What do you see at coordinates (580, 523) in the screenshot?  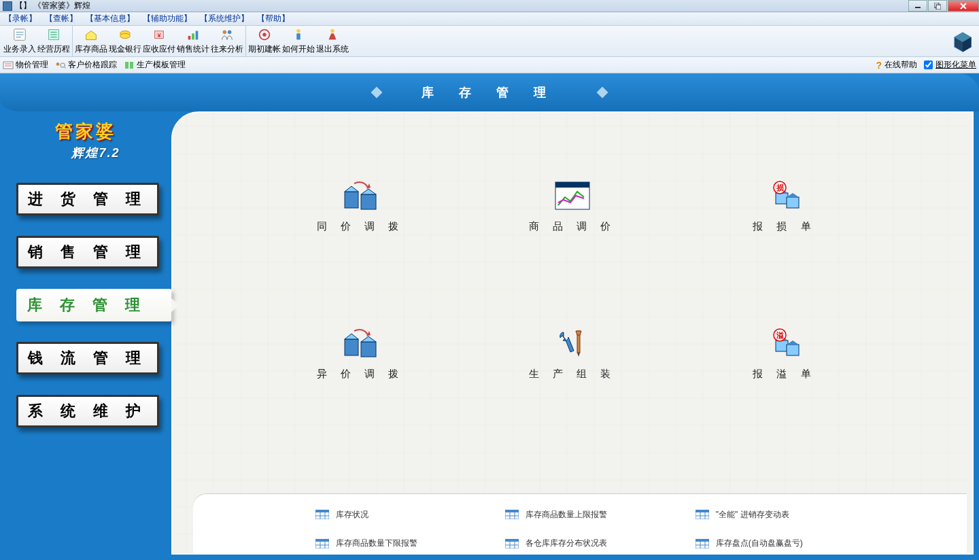 I see `bottom-panel: 库存状况 库存商品数量上限报警 "全能" 进销存变动表 库存商品数量下限报警 各…` at bounding box center [580, 523].